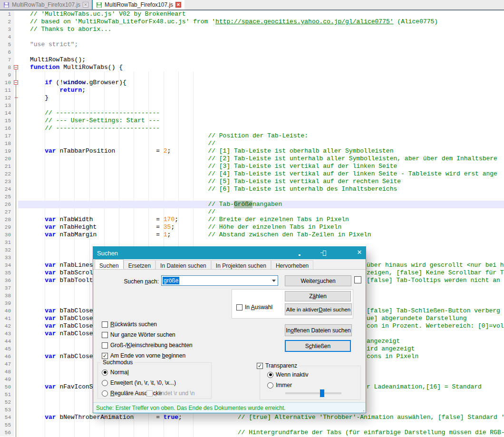  Describe the element at coordinates (261, 22) in the screenshot. I see `code-text: // based on 'MultiRowTab_LiteforFx48.uc.…` at that location.